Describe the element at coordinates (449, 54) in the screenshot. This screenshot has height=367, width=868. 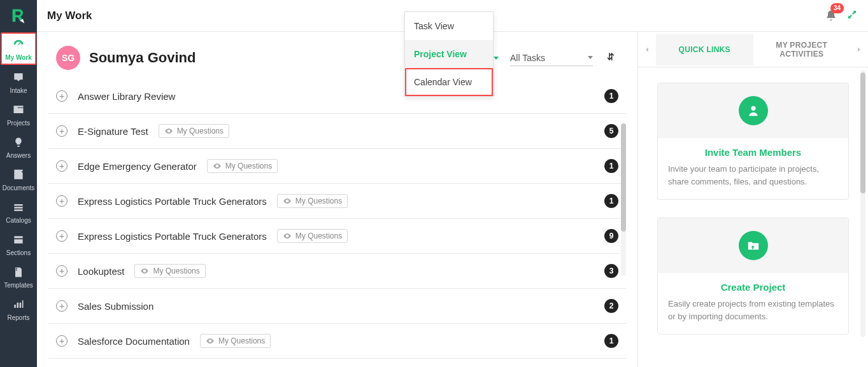
I see `view-menu-item-project: Project View` at that location.